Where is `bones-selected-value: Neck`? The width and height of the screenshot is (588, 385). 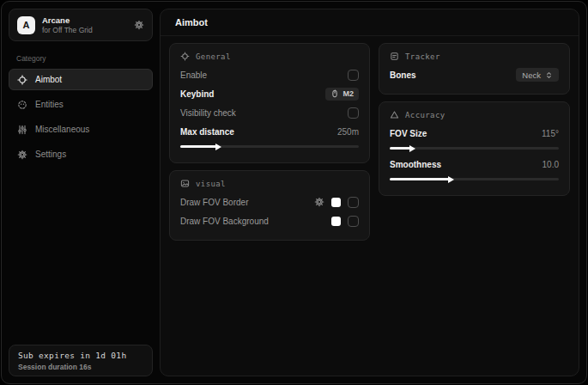 bones-selected-value: Neck is located at coordinates (531, 76).